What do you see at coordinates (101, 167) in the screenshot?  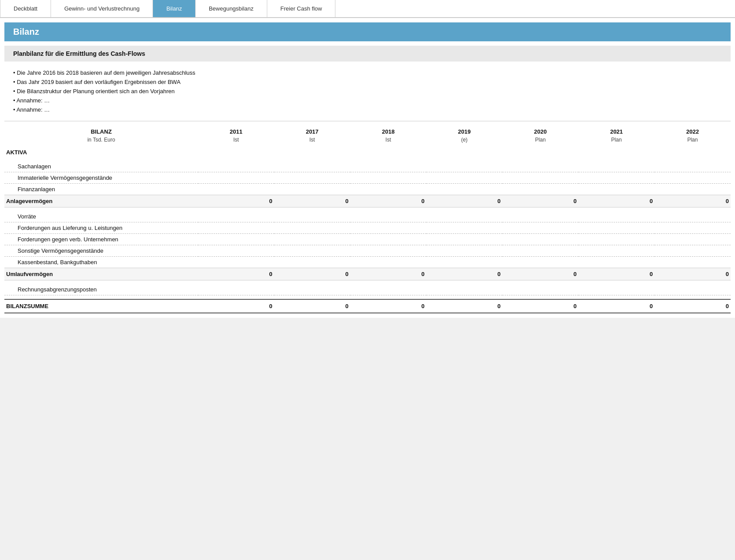 I see `sachanlagen-label: Sachanlagen` at bounding box center [101, 167].